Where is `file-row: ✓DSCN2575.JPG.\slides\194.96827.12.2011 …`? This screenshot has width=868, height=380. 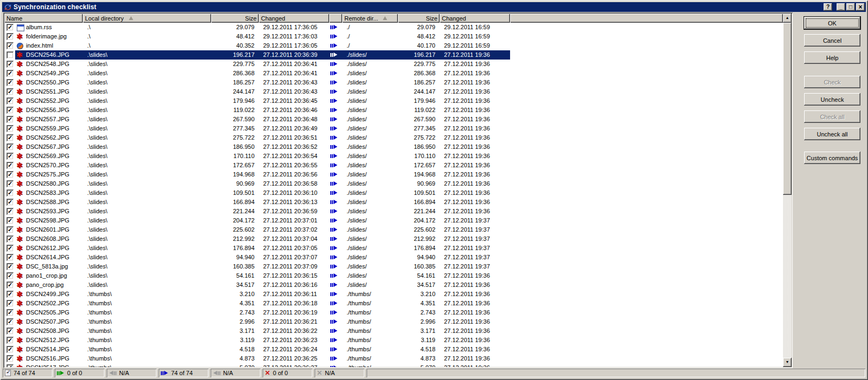
file-row: ✓DSCN2575.JPG.\slides\194.96827.12.2011 … is located at coordinates (394, 174).